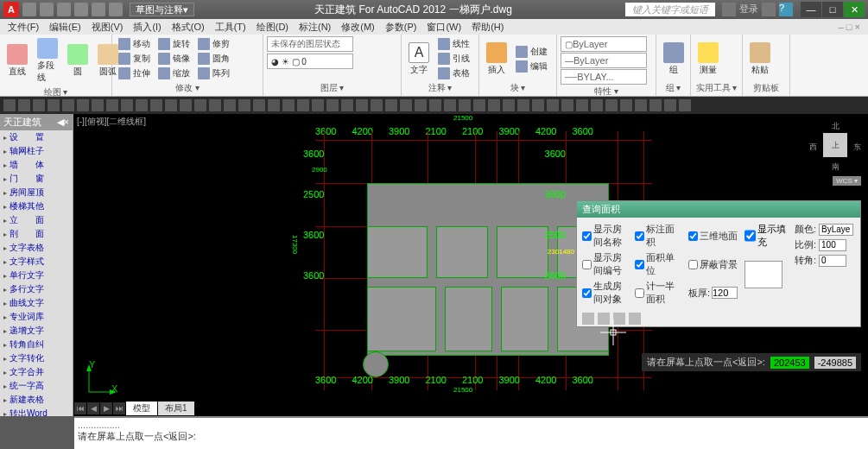 This screenshot has height=449, width=868. Describe the element at coordinates (708, 59) in the screenshot. I see `measure-tool: 测量` at that location.